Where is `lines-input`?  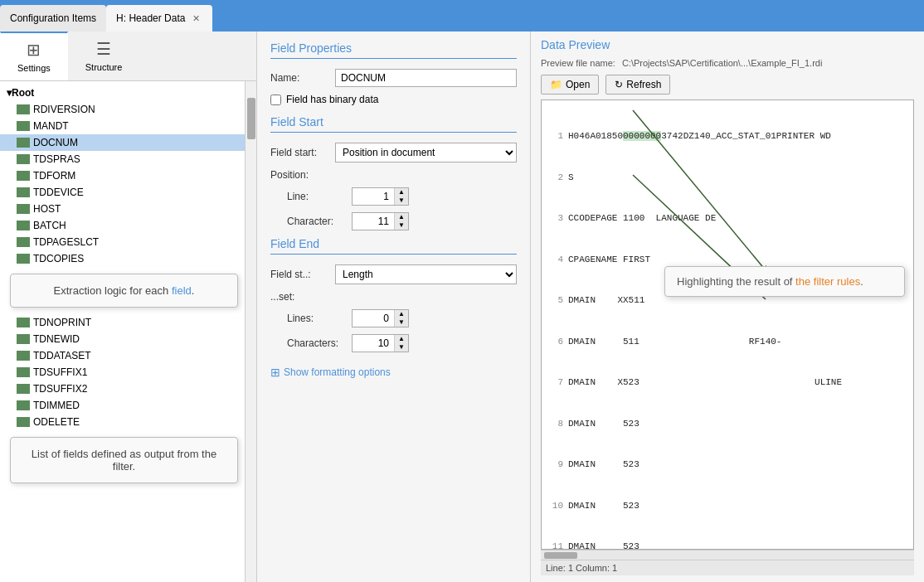
lines-input is located at coordinates (373, 318).